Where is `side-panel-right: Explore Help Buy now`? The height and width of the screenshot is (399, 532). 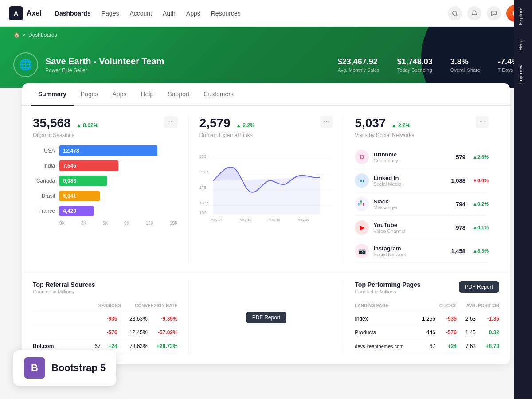
side-panel-right: Explore Help Buy now is located at coordinates (523, 186).